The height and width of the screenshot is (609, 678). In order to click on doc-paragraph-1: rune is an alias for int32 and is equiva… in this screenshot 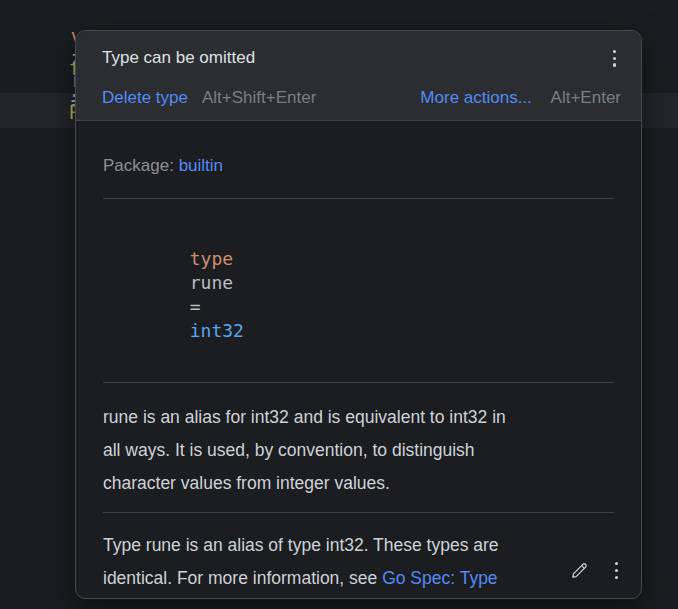, I will do `click(358, 450)`.